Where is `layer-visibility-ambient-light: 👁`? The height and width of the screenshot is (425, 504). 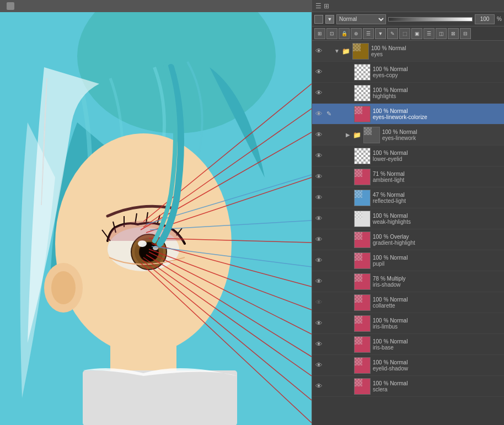 layer-visibility-ambient-light: 👁 is located at coordinates (319, 177).